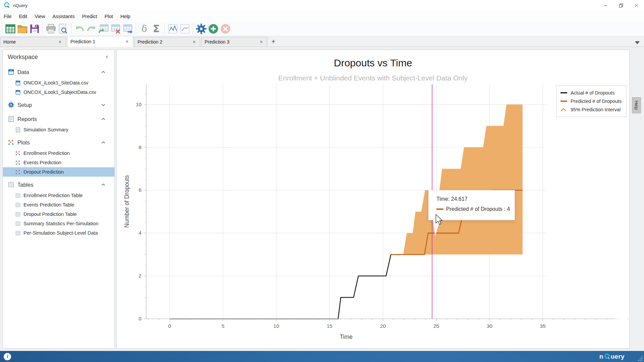 The width and height of the screenshot is (644, 362). Describe the element at coordinates (59, 72) in the screenshot. I see `section-label: Data` at that location.